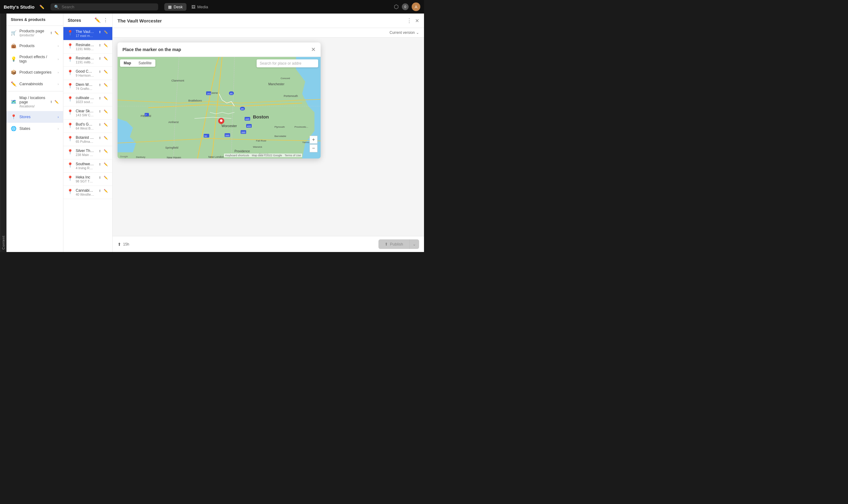 Image resolution: width=848 pixels, height=504 pixels. I want to click on store-up-icon-4: ⬆, so click(100, 72).